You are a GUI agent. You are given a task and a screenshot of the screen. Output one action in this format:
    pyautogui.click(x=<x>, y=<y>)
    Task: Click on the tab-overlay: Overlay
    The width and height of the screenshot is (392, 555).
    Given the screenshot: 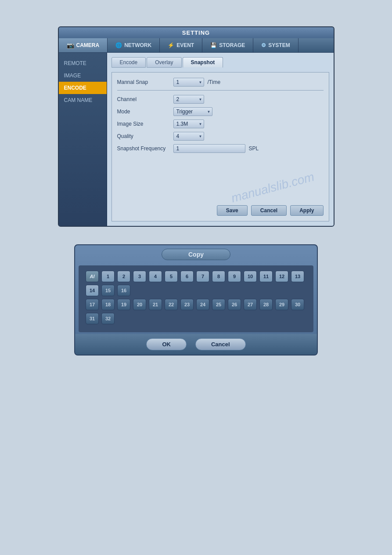 What is the action you would take?
    pyautogui.click(x=164, y=62)
    